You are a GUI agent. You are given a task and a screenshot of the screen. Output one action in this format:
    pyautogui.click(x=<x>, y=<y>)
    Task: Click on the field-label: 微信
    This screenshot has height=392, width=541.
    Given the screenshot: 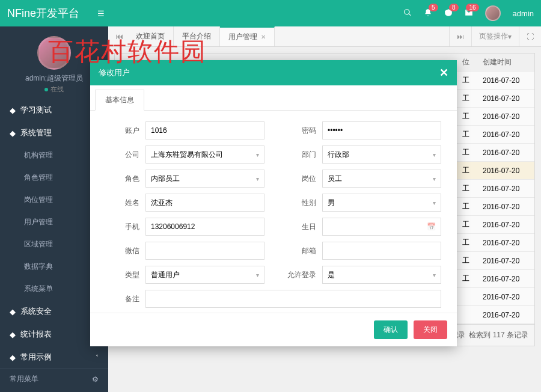 What is the action you would take?
    pyautogui.click(x=123, y=251)
    